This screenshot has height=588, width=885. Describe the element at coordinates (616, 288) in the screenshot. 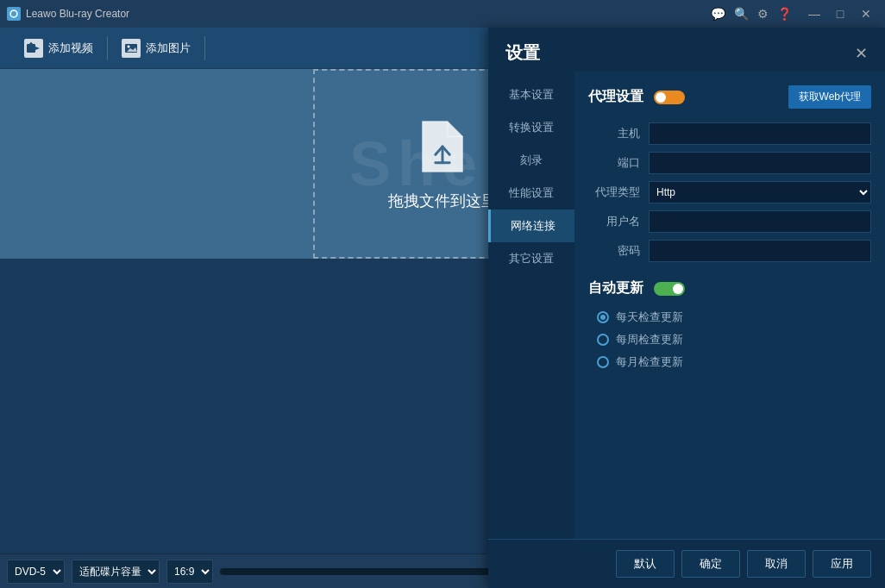

I see `auto-update-title: 自动更新` at that location.